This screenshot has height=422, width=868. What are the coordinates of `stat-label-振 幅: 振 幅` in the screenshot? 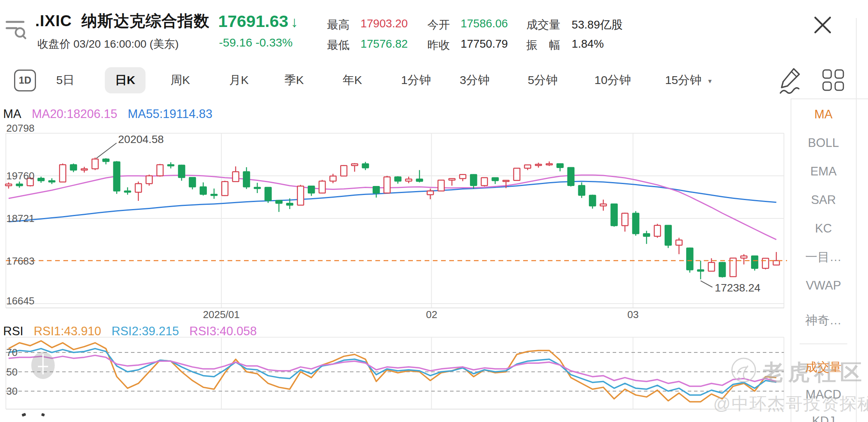 It's located at (543, 45).